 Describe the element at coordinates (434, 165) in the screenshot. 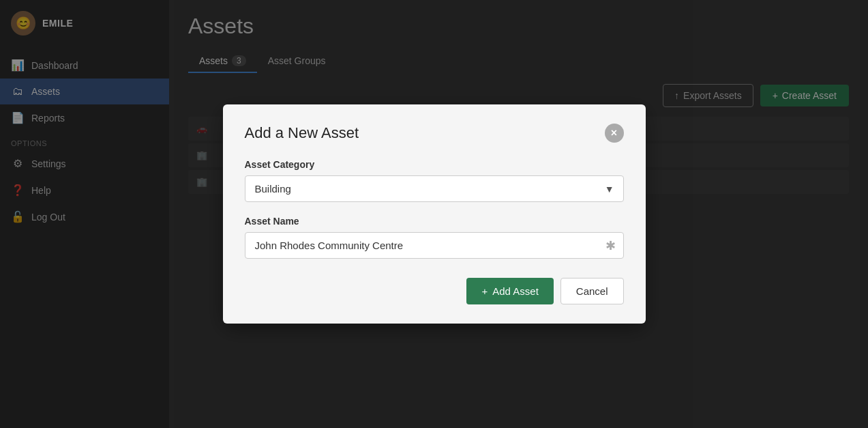

I see `asset-category-label: Asset Category` at that location.